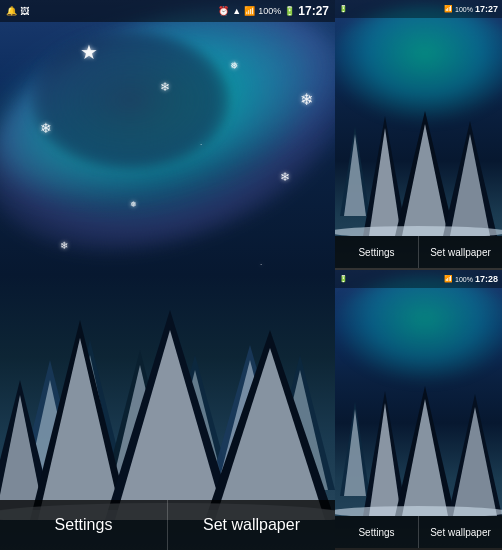  I want to click on right-bottom-battery-icon: 🔋, so click(344, 279).